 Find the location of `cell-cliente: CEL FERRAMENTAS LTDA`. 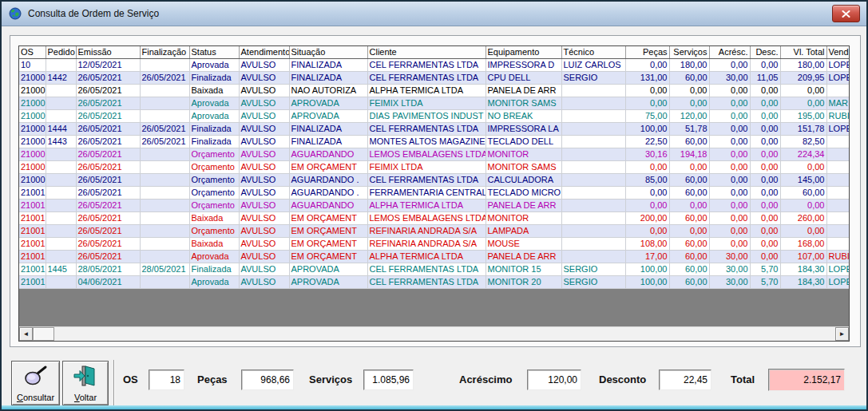

cell-cliente: CEL FERRAMENTAS LTDA is located at coordinates (426, 129).